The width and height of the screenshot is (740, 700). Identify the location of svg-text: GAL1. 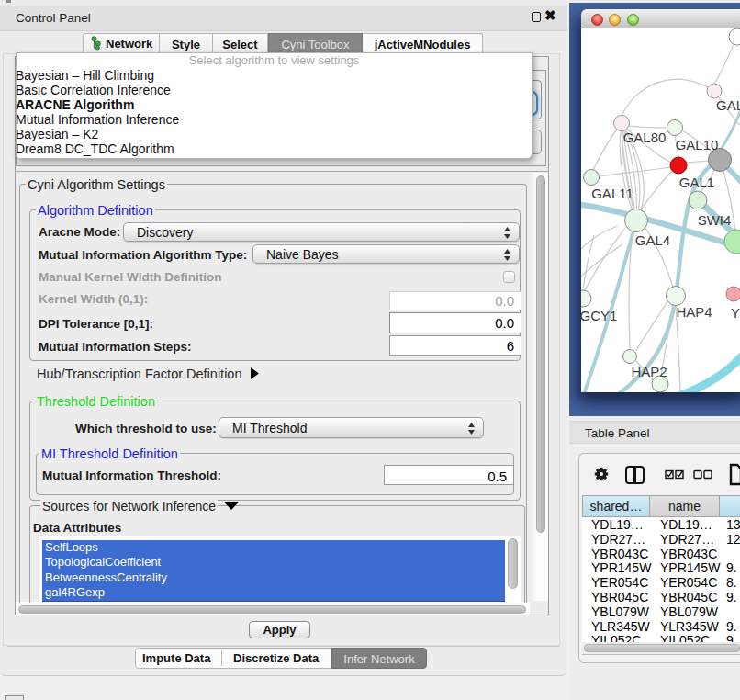
(697, 182).